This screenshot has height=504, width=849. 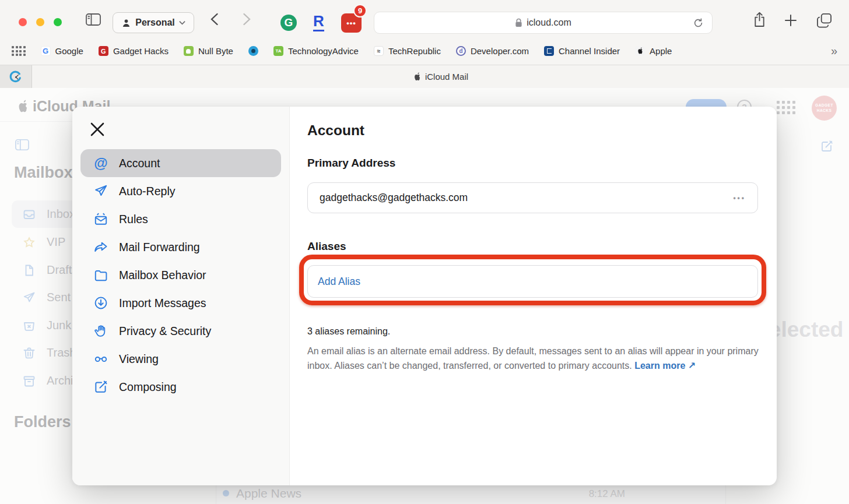 What do you see at coordinates (101, 275) in the screenshot?
I see `folder-icon` at bounding box center [101, 275].